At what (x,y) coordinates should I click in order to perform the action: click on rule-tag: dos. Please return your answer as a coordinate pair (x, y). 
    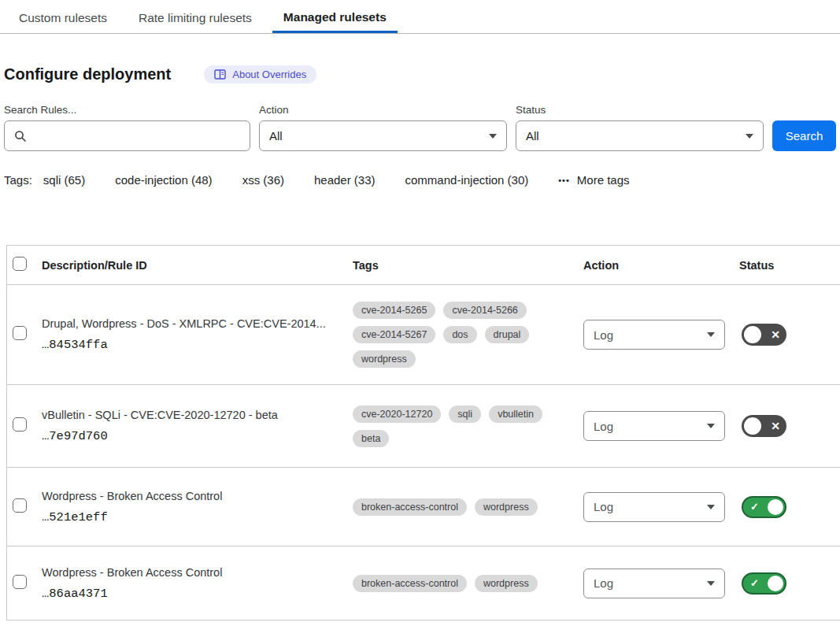
    Looking at the image, I should click on (460, 335).